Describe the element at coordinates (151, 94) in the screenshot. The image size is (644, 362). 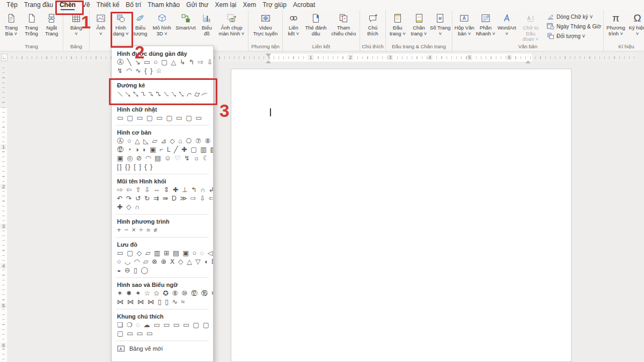
I see `elbow-arrow-connector-icon` at that location.